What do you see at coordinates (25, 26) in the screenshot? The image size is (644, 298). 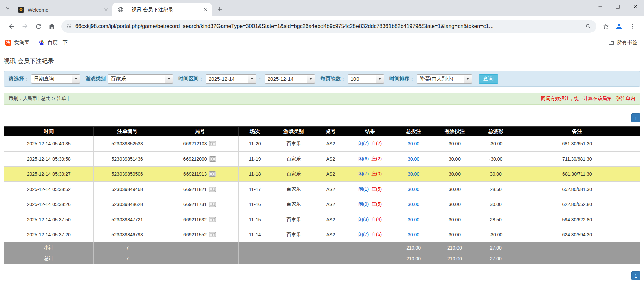 I see `forward-icon` at bounding box center [25, 26].